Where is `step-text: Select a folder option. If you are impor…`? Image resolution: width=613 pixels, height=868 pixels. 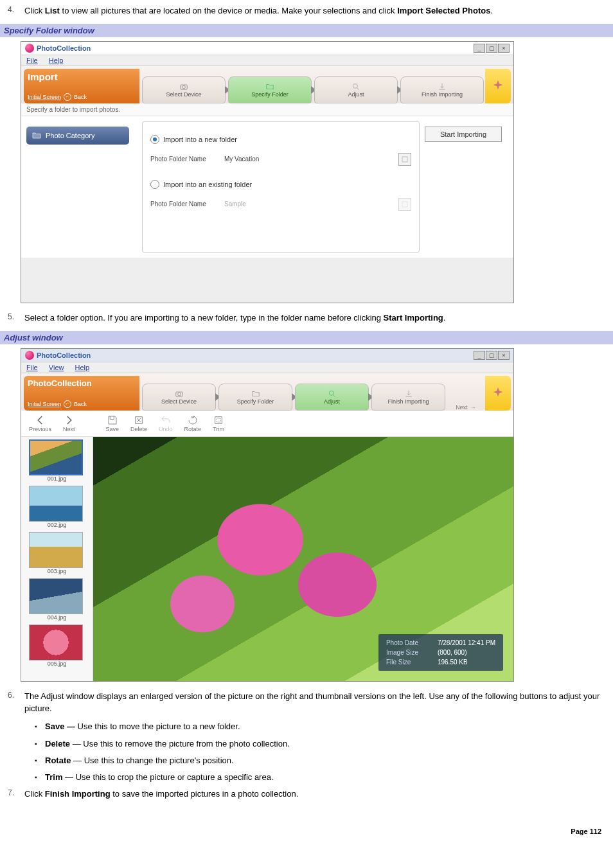 step-text: Select a folder option. If you are impor… is located at coordinates (315, 319).